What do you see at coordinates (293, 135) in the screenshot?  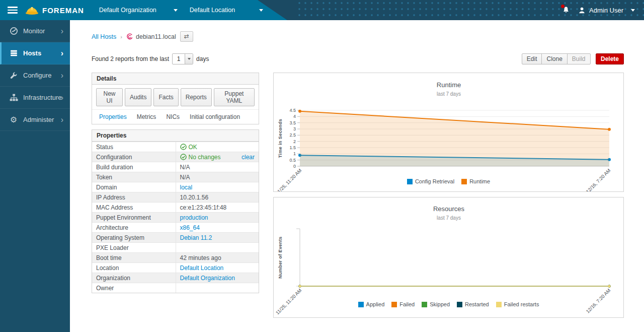 I see `y-tick-label: 2.5` at bounding box center [293, 135].